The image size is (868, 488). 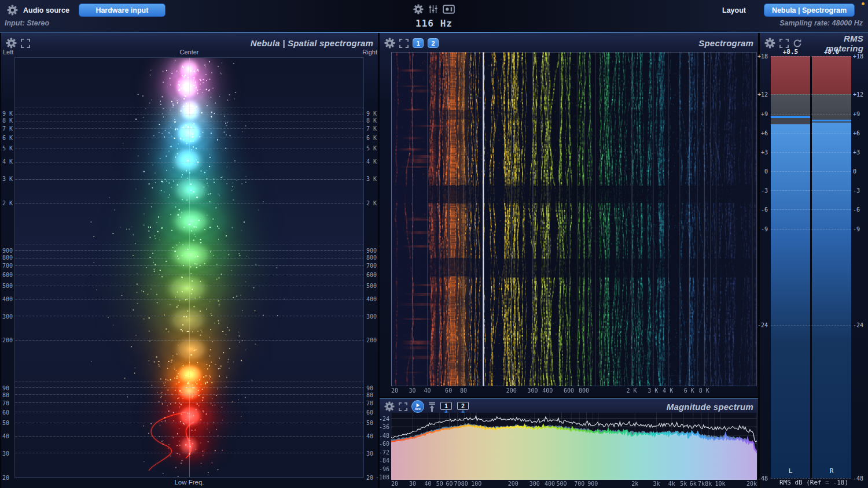 What do you see at coordinates (598, 43) in the screenshot?
I see `spectrogram-title: Spectrogram` at bounding box center [598, 43].